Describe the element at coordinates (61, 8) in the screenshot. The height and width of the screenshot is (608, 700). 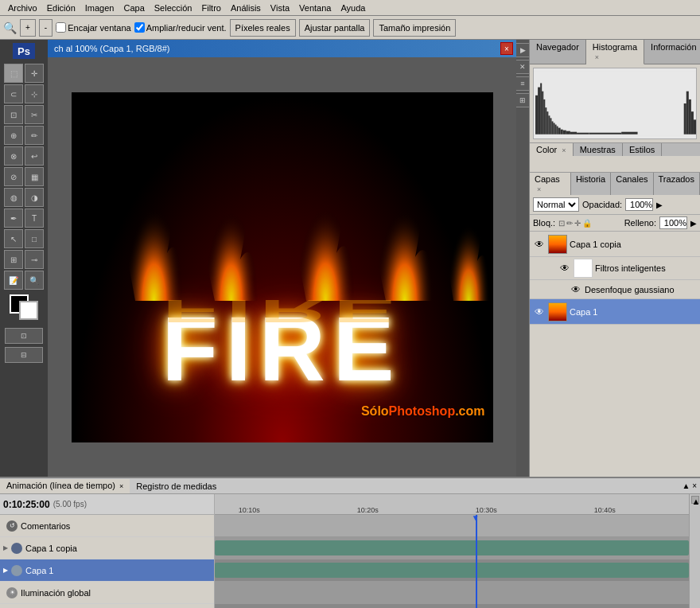
I see `menu-edicion: Edición` at that location.